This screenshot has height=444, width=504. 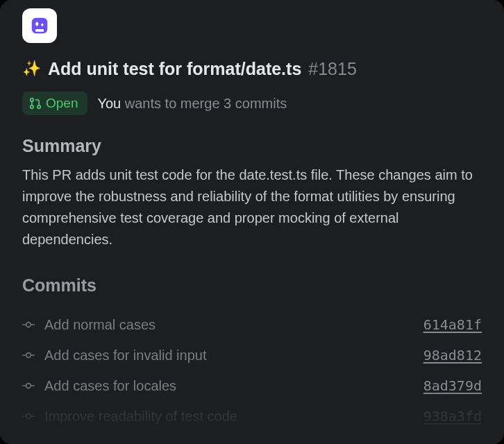 I want to click on pr-title-row: ✨ Add unit test for format/date.ts #1815, so click(x=252, y=69).